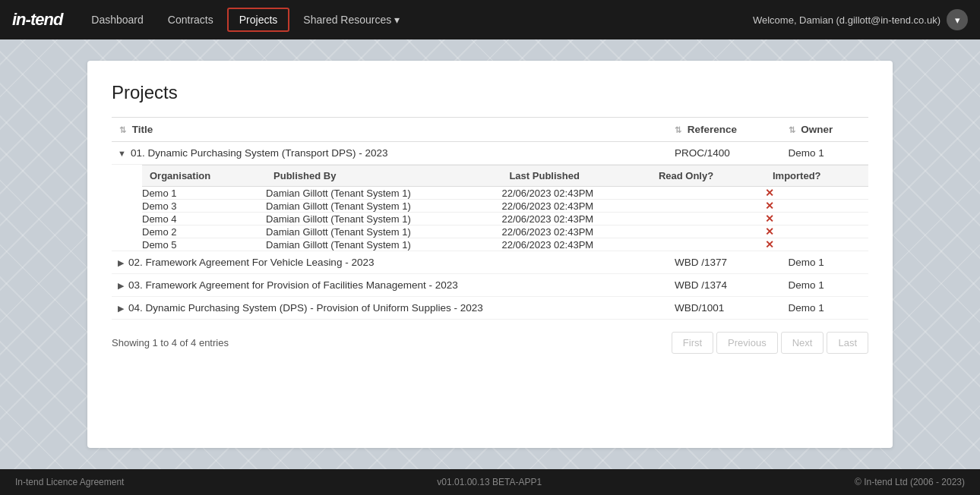  I want to click on sub-col-imported: Imported?, so click(817, 176).